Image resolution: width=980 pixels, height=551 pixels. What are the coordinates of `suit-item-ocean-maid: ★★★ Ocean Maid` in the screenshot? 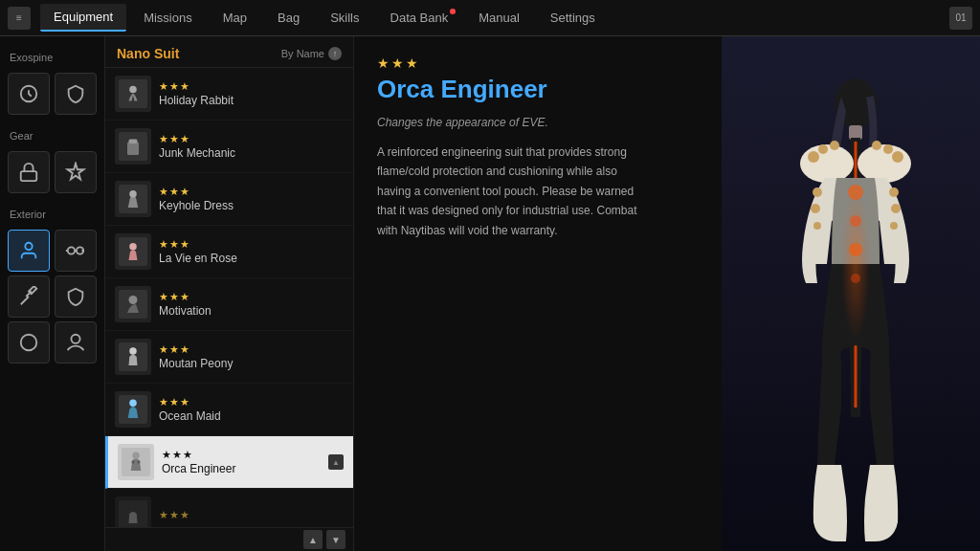 It's located at (230, 409).